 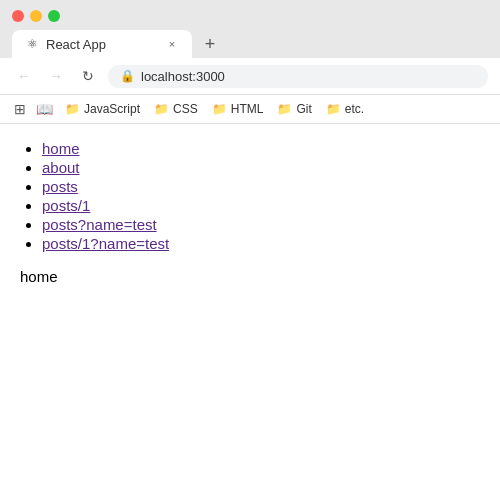 I want to click on bookmark-label: Git, so click(x=304, y=109).